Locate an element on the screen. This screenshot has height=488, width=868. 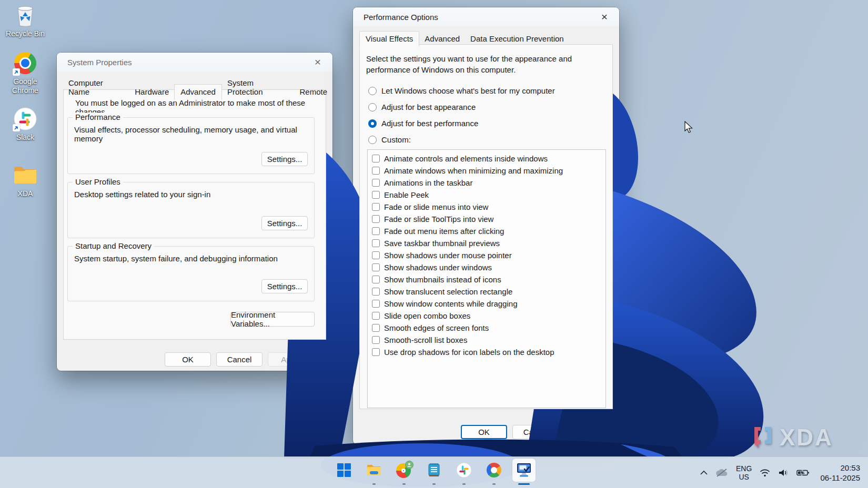
onedrive-paused-icon is located at coordinates (722, 473).